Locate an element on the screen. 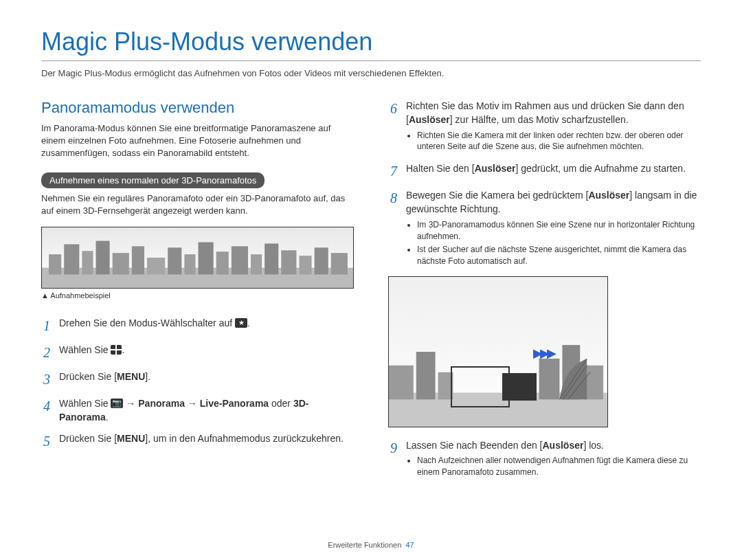 The width and height of the screenshot is (742, 560). star-icon is located at coordinates (241, 323).